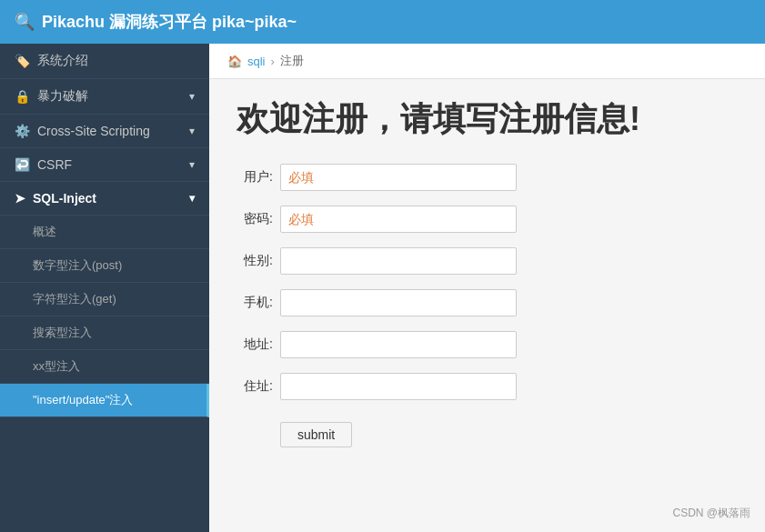 Image resolution: width=765 pixels, height=532 pixels. What do you see at coordinates (75, 299) in the screenshot?
I see `sidebar-subitem-label: 字符型注入(get)` at bounding box center [75, 299].